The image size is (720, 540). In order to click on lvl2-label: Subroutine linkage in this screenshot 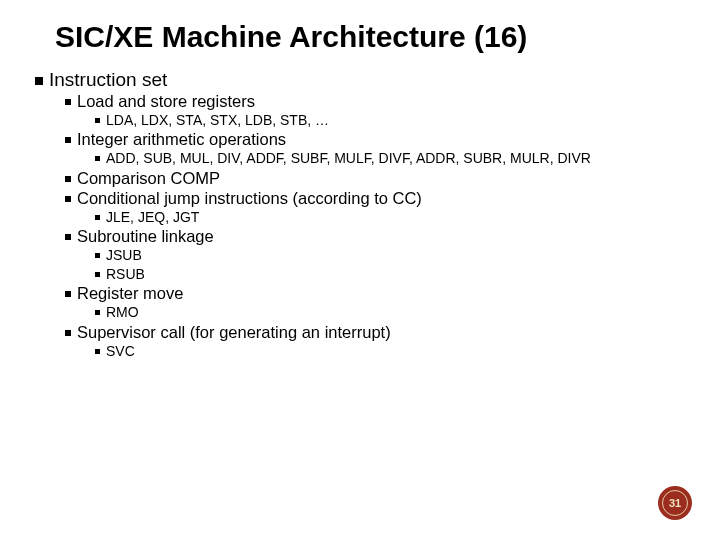, I will do `click(384, 236)`.